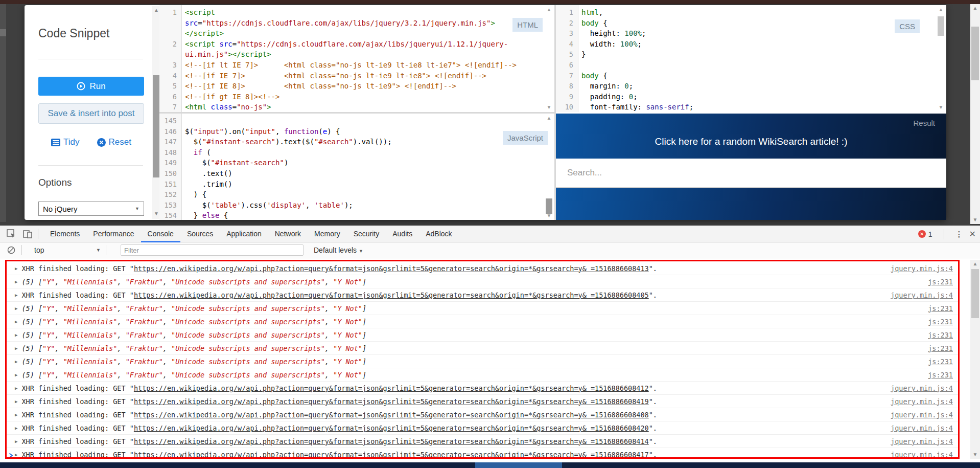 The height and width of the screenshot is (468, 980). I want to click on devtools-menu-icon: ⋮, so click(960, 234).